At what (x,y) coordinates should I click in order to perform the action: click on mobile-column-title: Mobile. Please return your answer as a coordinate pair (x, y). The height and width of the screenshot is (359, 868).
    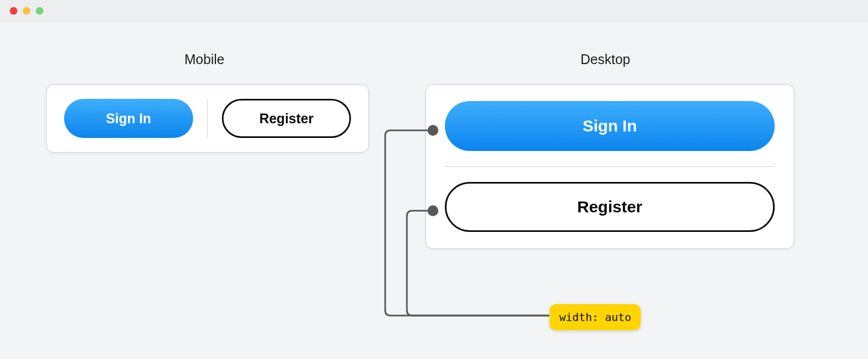
    Looking at the image, I should click on (205, 60).